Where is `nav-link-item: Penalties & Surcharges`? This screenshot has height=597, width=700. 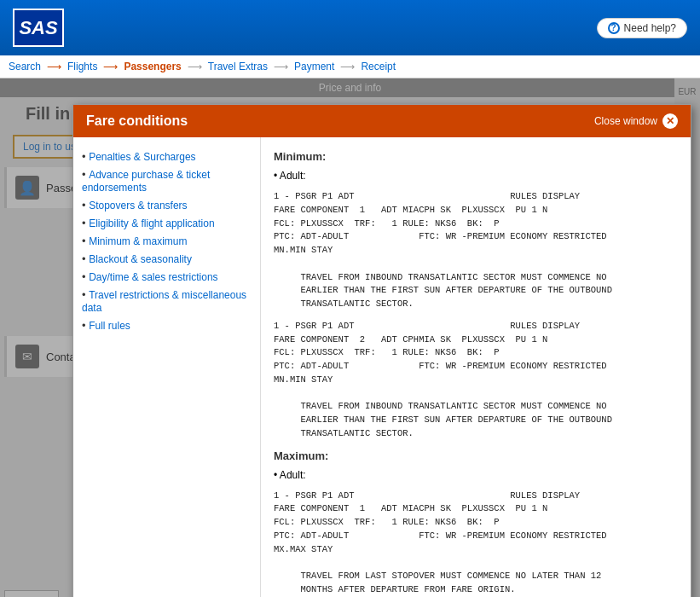
nav-link-item: Penalties & Surcharges is located at coordinates (167, 157).